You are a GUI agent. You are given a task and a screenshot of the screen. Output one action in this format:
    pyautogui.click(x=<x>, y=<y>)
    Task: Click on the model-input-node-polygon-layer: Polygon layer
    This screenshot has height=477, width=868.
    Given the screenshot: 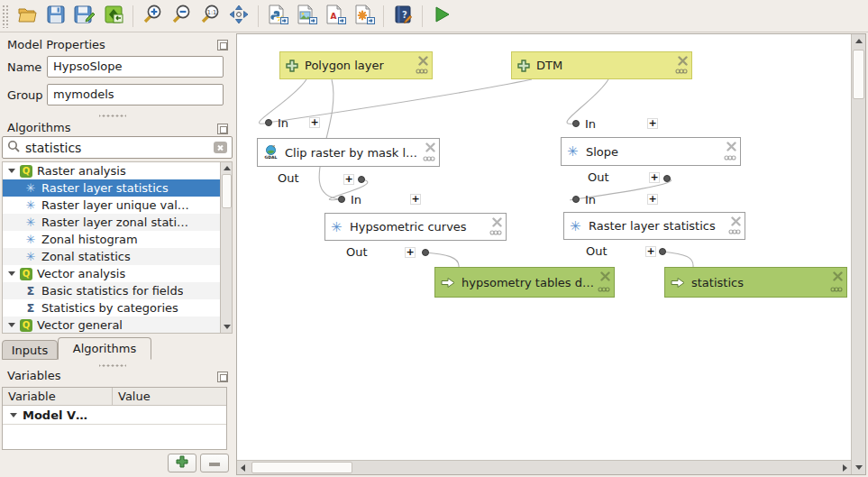 What is the action you would take?
    pyautogui.click(x=356, y=65)
    